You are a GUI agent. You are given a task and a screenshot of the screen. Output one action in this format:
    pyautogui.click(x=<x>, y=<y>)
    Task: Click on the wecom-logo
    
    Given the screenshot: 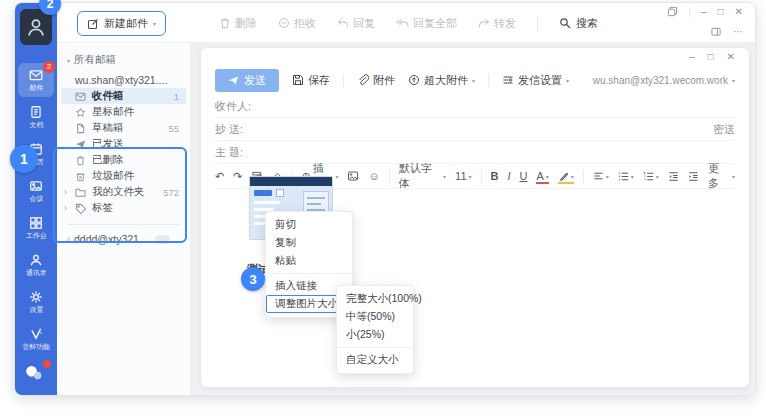 What is the action you would take?
    pyautogui.click(x=36, y=375)
    